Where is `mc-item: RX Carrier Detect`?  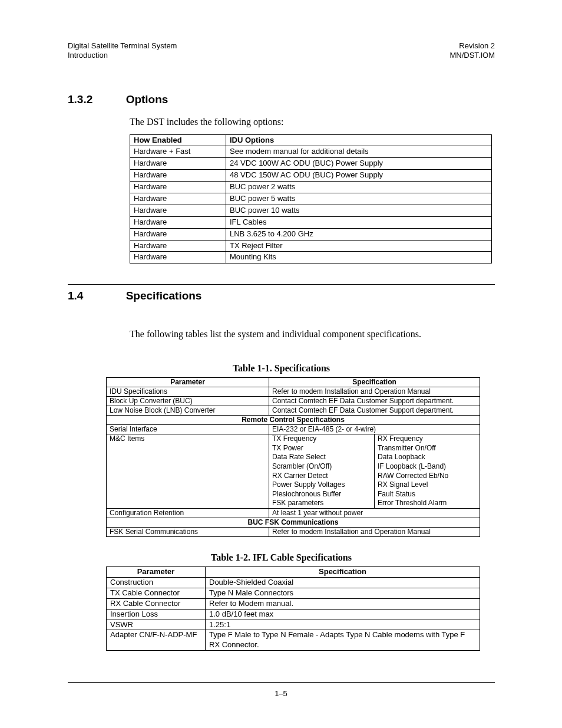
mc-item: RX Carrier Detect is located at coordinates (322, 476).